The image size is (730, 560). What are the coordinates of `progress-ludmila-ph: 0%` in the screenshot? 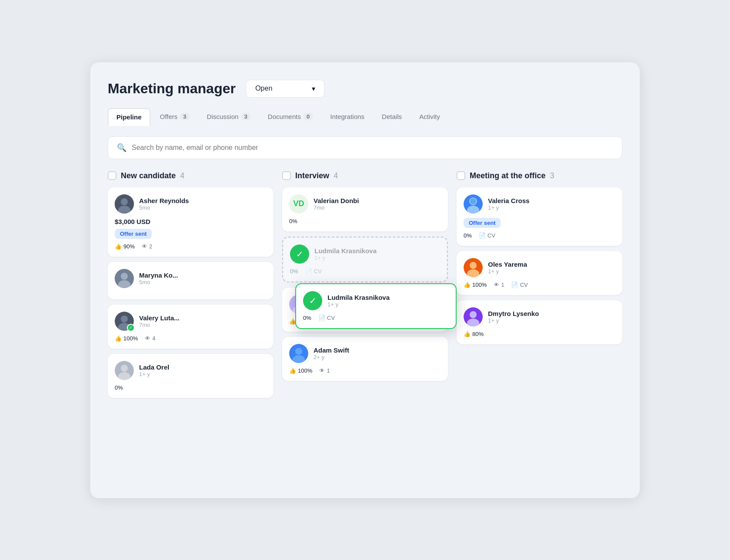 It's located at (294, 271).